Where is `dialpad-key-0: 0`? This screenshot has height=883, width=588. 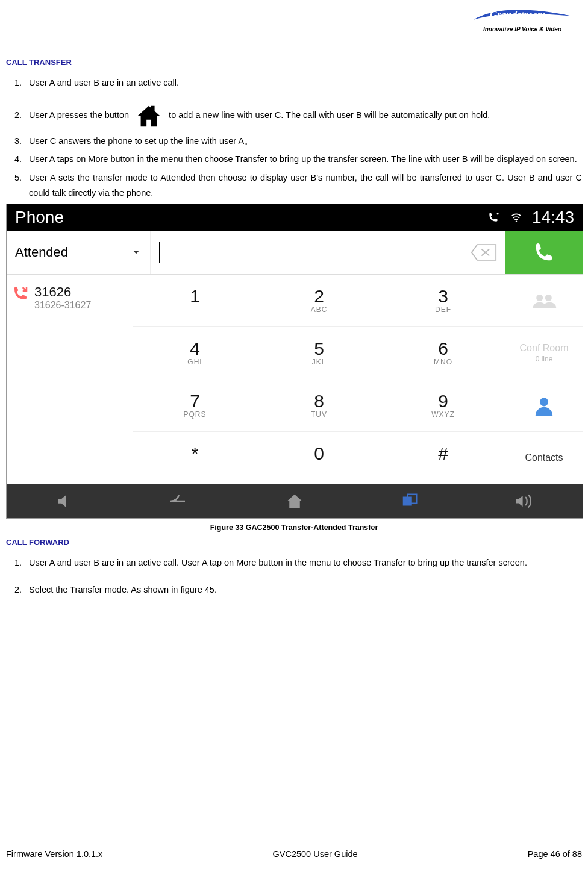 dialpad-key-0: 0 is located at coordinates (319, 458).